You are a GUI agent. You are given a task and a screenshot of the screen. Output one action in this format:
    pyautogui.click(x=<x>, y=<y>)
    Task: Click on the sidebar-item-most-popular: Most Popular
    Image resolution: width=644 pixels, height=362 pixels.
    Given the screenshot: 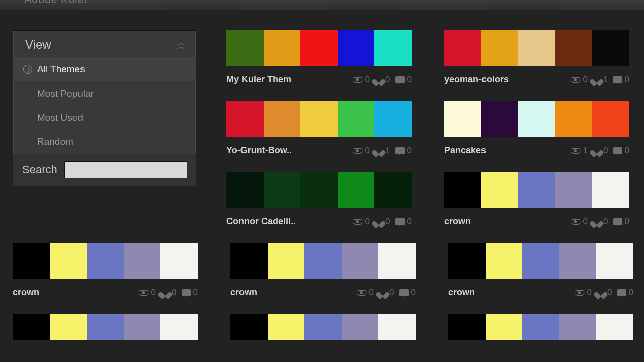 What is the action you would take?
    pyautogui.click(x=105, y=94)
    